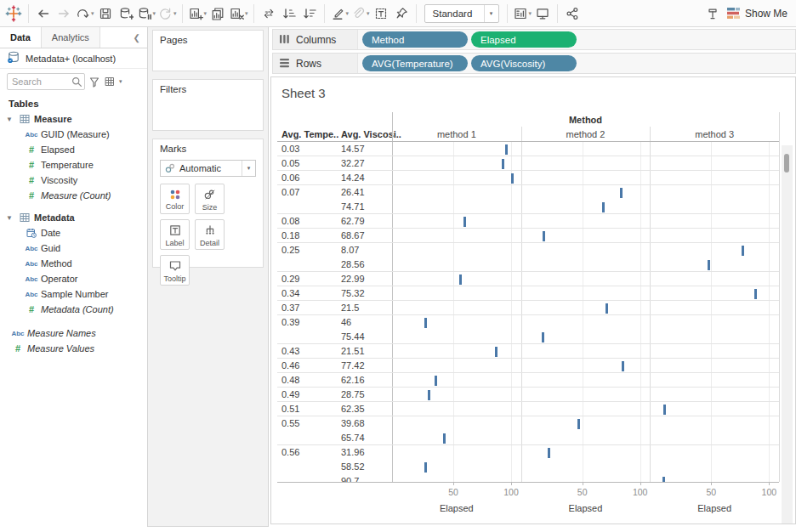  Describe the element at coordinates (462, 14) in the screenshot. I see `fit-selector: Standard ▾` at that location.